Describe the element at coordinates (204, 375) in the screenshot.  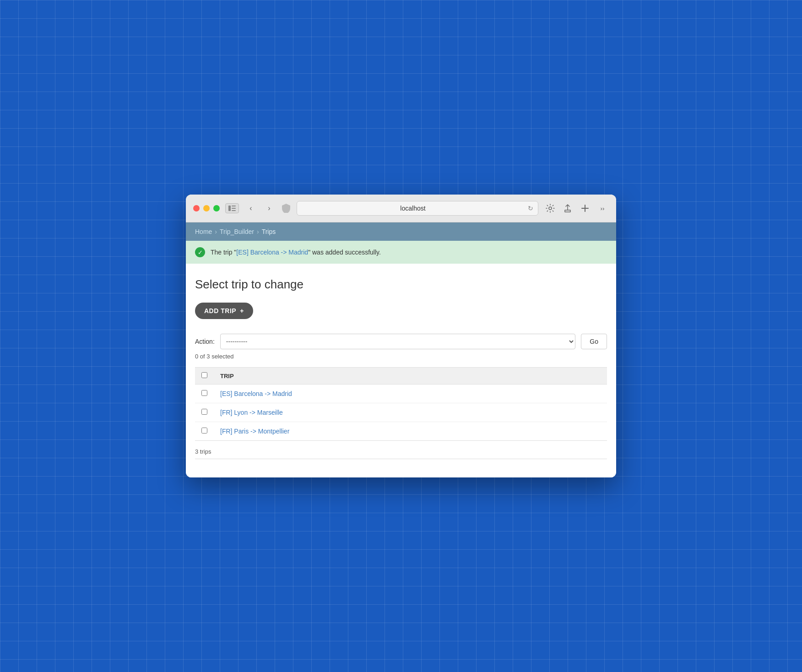
I see `select-all-checkbox` at that location.